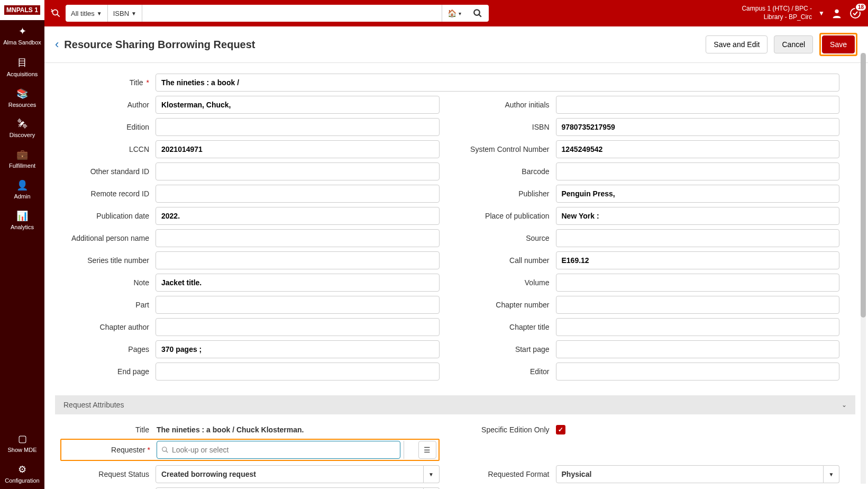  Describe the element at coordinates (22, 450) in the screenshot. I see `sidebar-label: Show MDE` at that location.